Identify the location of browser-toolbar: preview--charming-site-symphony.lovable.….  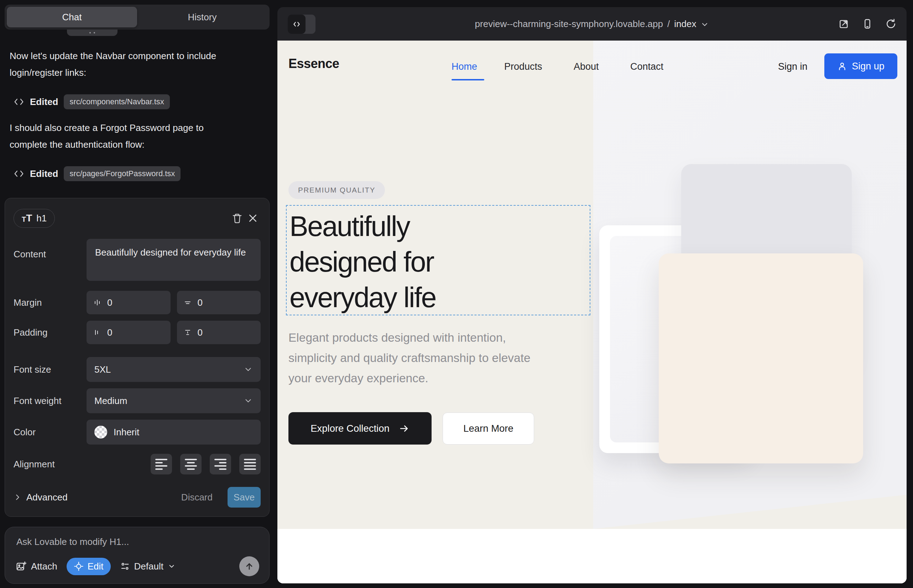
(592, 24).